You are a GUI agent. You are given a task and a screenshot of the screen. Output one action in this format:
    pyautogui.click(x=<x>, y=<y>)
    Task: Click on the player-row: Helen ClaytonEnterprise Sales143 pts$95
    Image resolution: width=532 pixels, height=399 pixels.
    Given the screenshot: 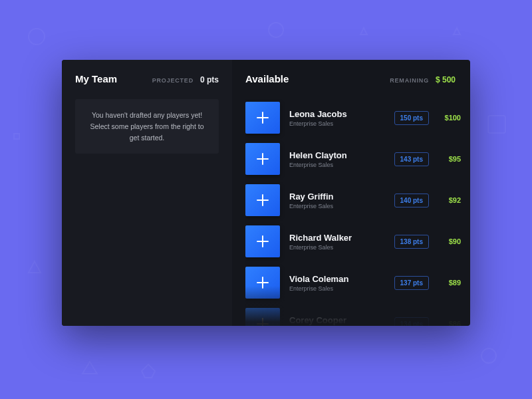 What is the action you would take?
    pyautogui.click(x=353, y=159)
    